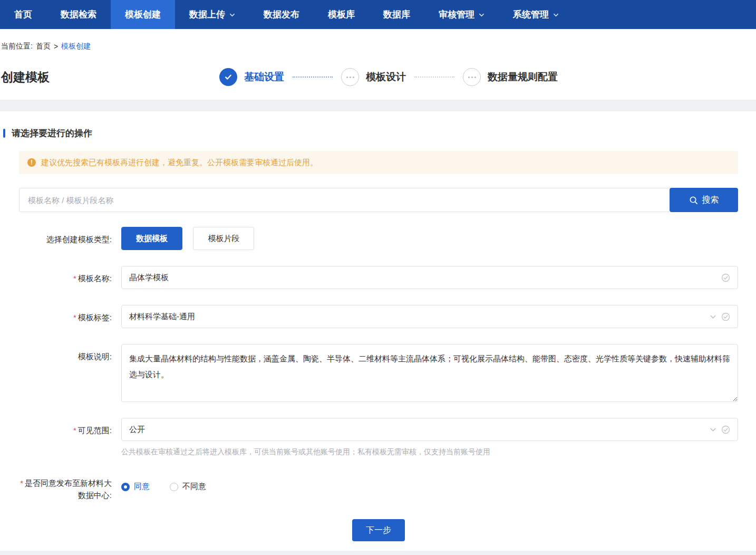 The image size is (756, 555). What do you see at coordinates (523, 77) in the screenshot?
I see `step-label: 数据量规则配置` at bounding box center [523, 77].